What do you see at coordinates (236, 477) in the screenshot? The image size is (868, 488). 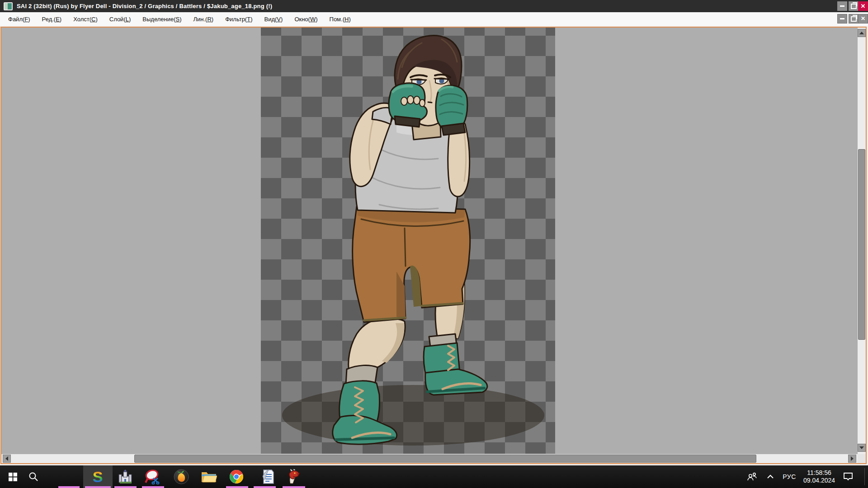 I see `taskbar-app-chrome` at bounding box center [236, 477].